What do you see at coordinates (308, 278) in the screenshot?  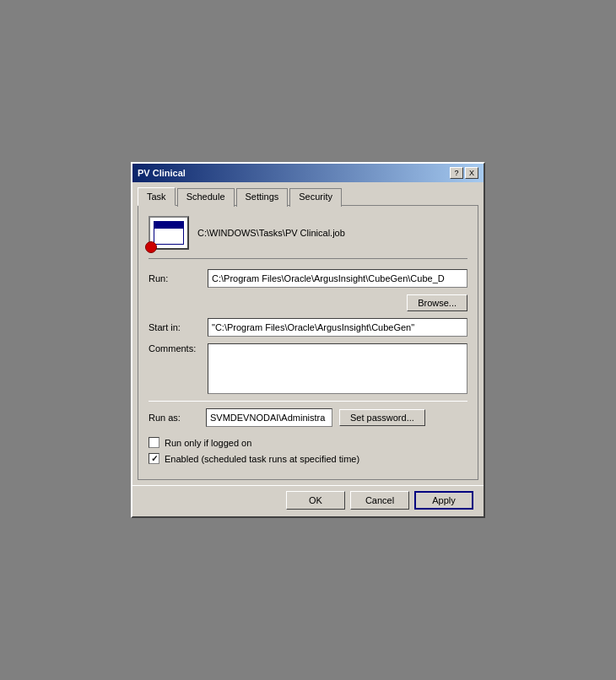 I see `run-field-row: Run:` at bounding box center [308, 278].